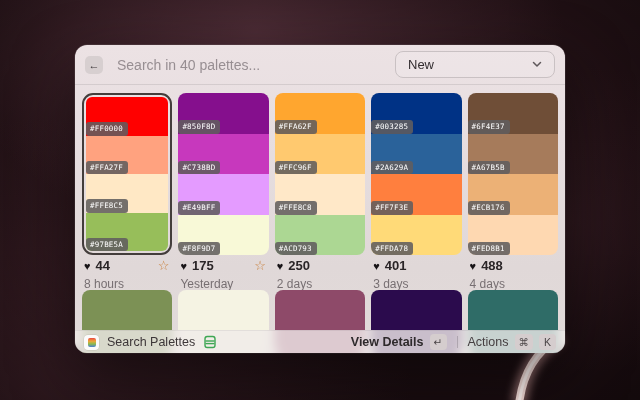  What do you see at coordinates (94, 65) in the screenshot?
I see `back-button: ←` at bounding box center [94, 65].